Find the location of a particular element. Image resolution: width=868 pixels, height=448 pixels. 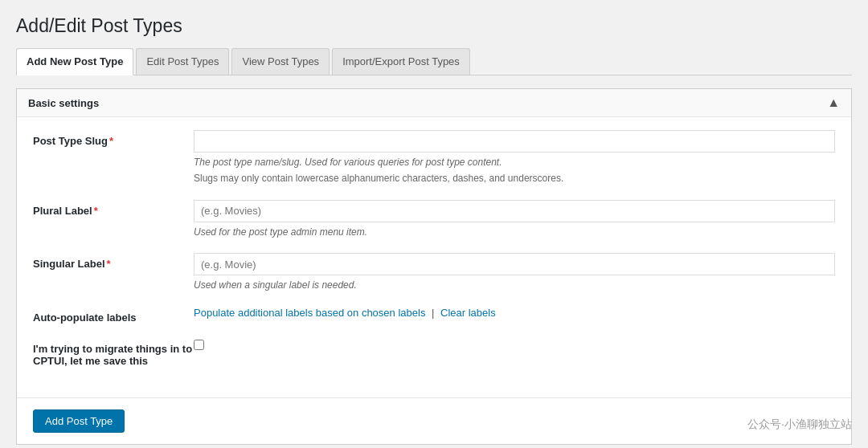

migrate-checkbox is located at coordinates (199, 345).